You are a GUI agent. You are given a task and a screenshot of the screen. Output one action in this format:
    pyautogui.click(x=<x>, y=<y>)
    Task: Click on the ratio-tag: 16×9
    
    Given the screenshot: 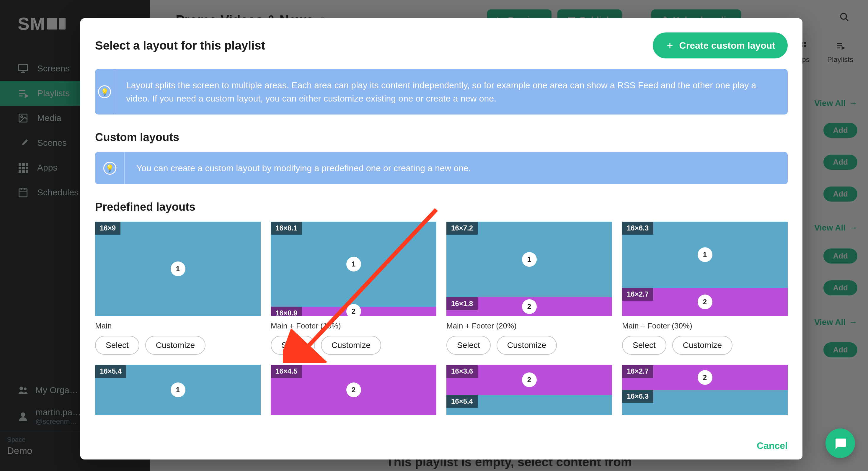 What is the action you would take?
    pyautogui.click(x=108, y=228)
    